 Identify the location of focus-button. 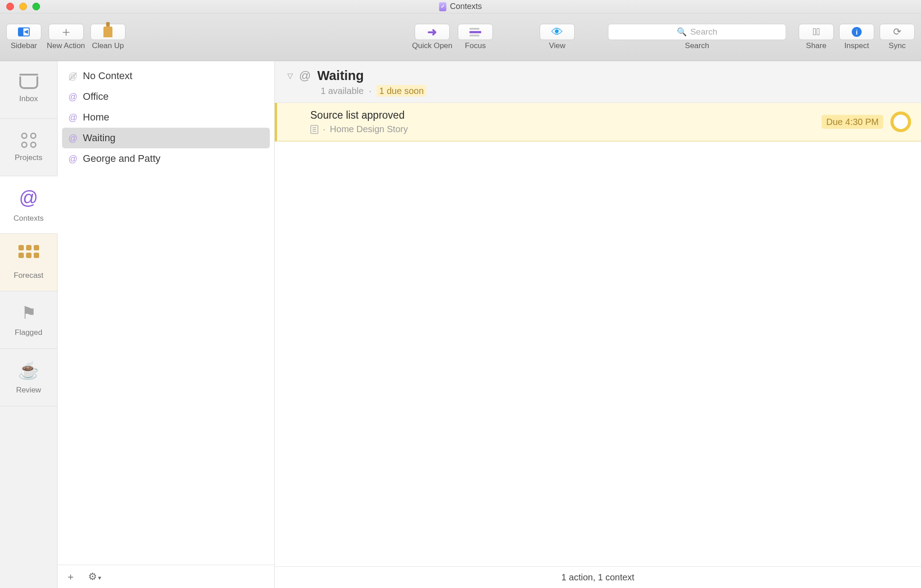
(475, 32).